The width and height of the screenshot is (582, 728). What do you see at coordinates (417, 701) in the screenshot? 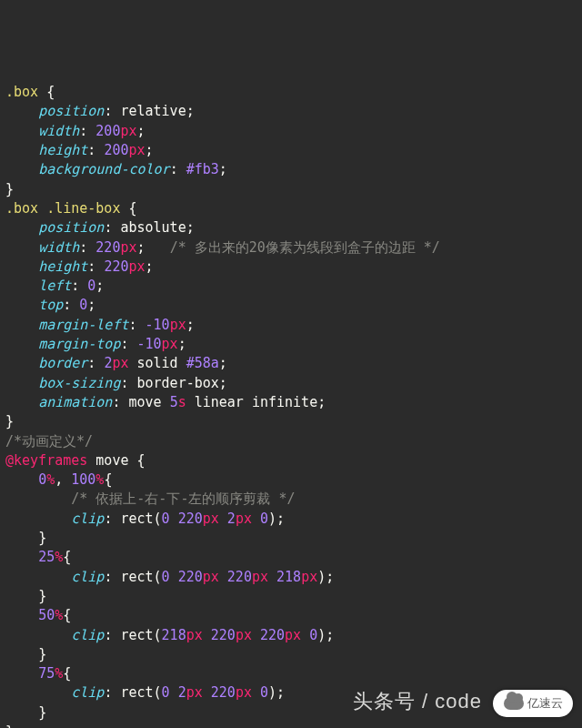
I see `watermark-text: 头条号 / code` at bounding box center [417, 701].